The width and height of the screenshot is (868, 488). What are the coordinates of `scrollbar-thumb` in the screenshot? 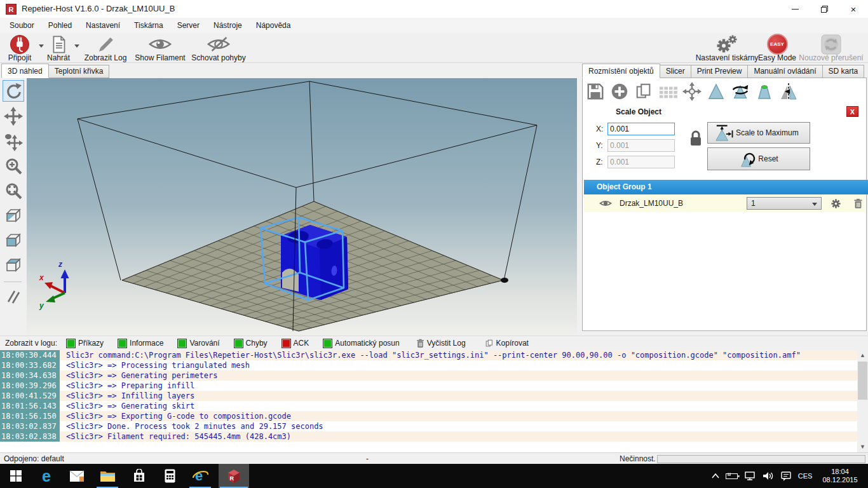 It's located at (863, 381).